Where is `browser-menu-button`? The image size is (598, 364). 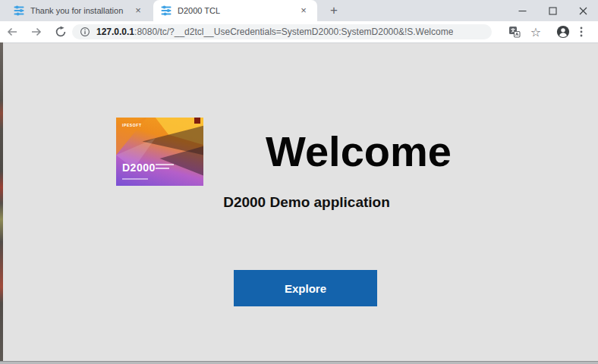
browser-menu-button is located at coordinates (581, 32).